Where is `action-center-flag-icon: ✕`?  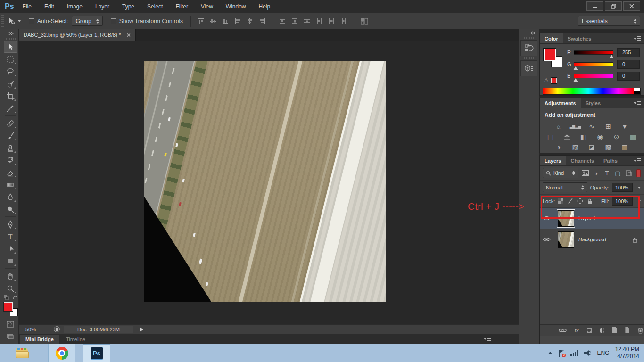 action-center-flag-icon: ✕ is located at coordinates (561, 354).